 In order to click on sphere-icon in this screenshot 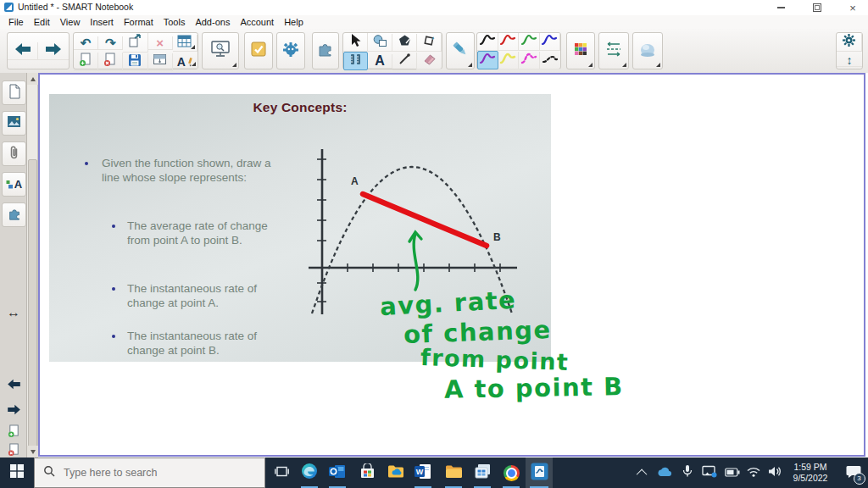, I will do `click(648, 51)`.